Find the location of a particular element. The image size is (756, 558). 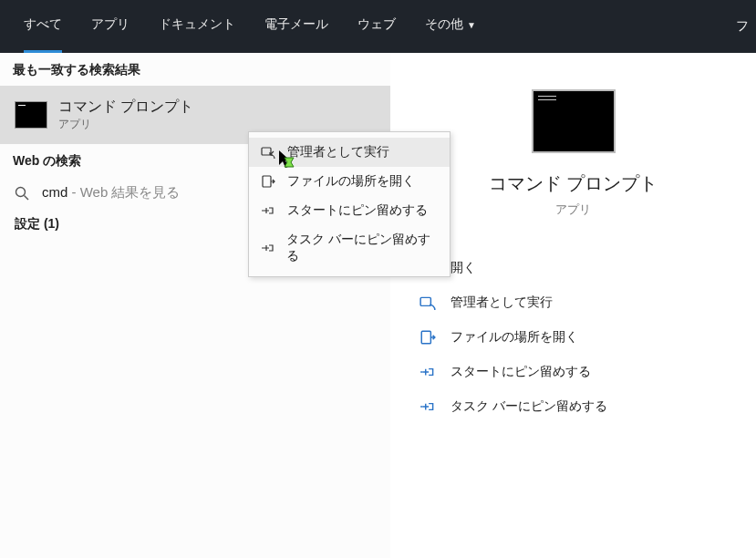

ctx-run-as-admin-label: 管理者として実行 is located at coordinates (338, 152).